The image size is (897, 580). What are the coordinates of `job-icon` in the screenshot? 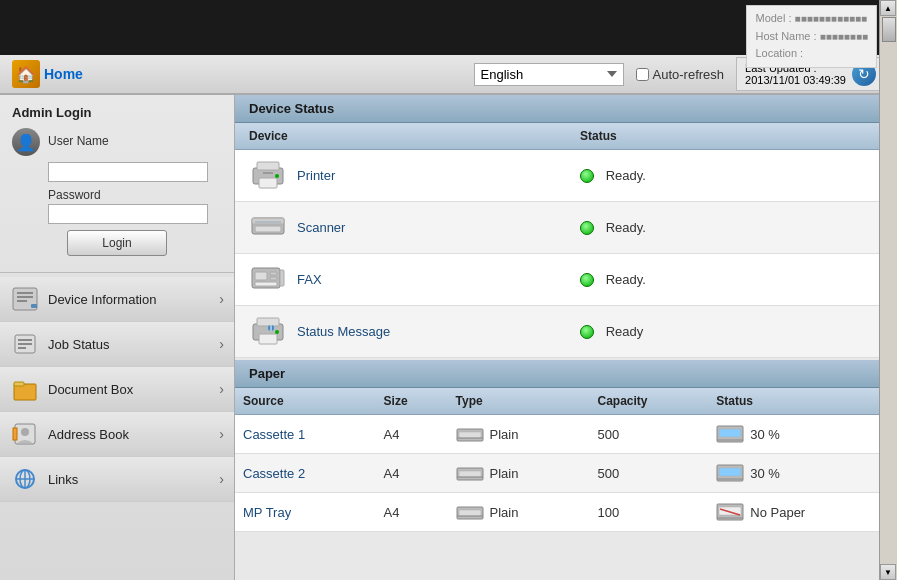 It's located at (25, 344).